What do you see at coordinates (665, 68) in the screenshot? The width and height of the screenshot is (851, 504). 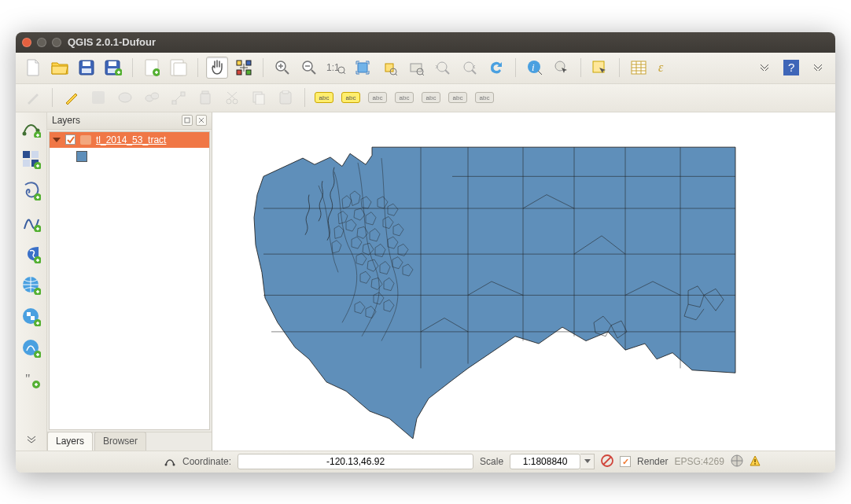 I see `expression-button: ε` at bounding box center [665, 68].